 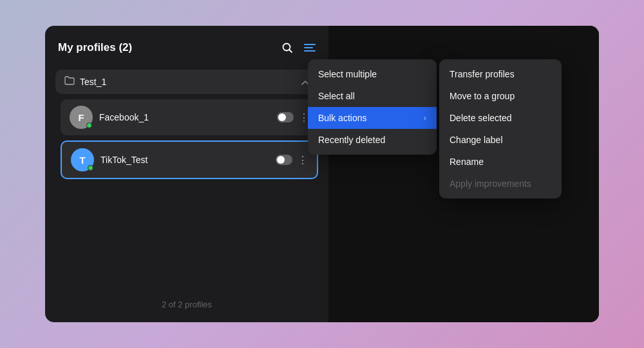 What do you see at coordinates (303, 160) in the screenshot?
I see `profile-menu-tiktok: ⋮` at bounding box center [303, 160].